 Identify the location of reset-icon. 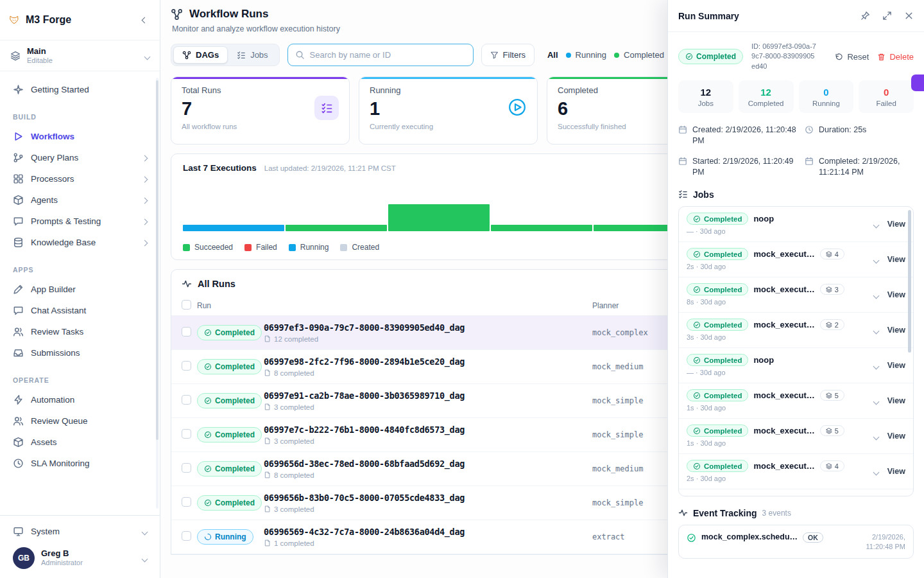
(839, 57).